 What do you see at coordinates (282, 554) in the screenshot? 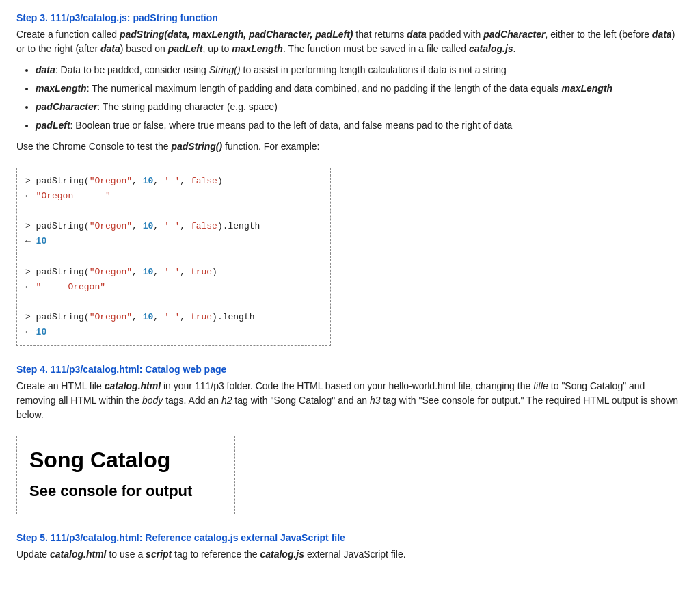
I see `step5-catalog-js: catalog.js` at bounding box center [282, 554].